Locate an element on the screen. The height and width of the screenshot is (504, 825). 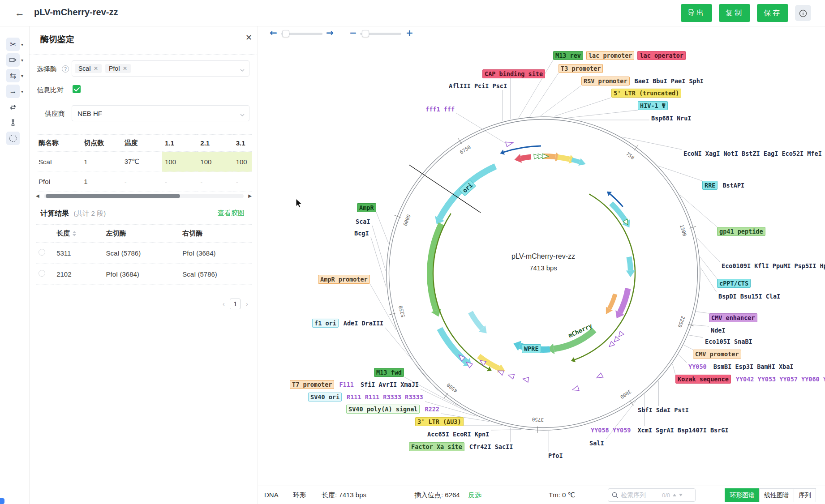
map-feature-label: SalI is located at coordinates (597, 443).